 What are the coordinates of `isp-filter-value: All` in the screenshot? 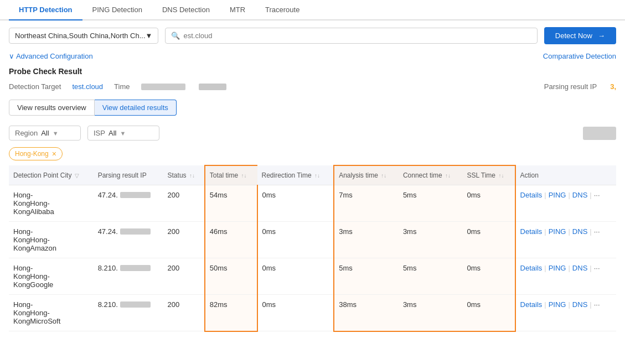 It's located at (112, 133).